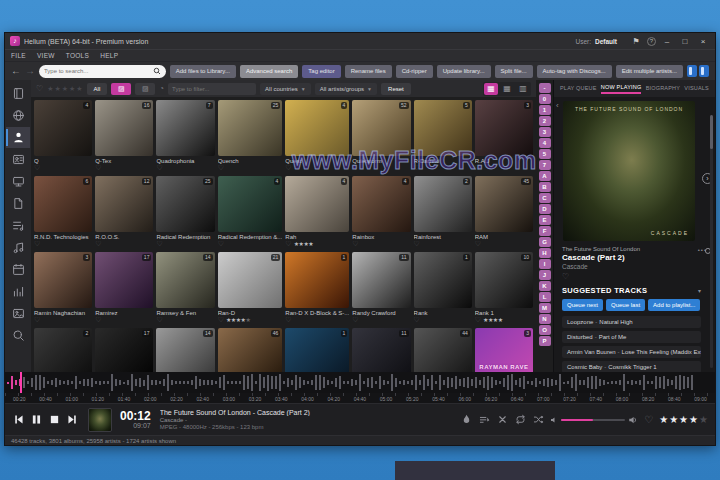 This screenshot has height=480, width=720. I want to click on volume-min-icon, so click(554, 420).